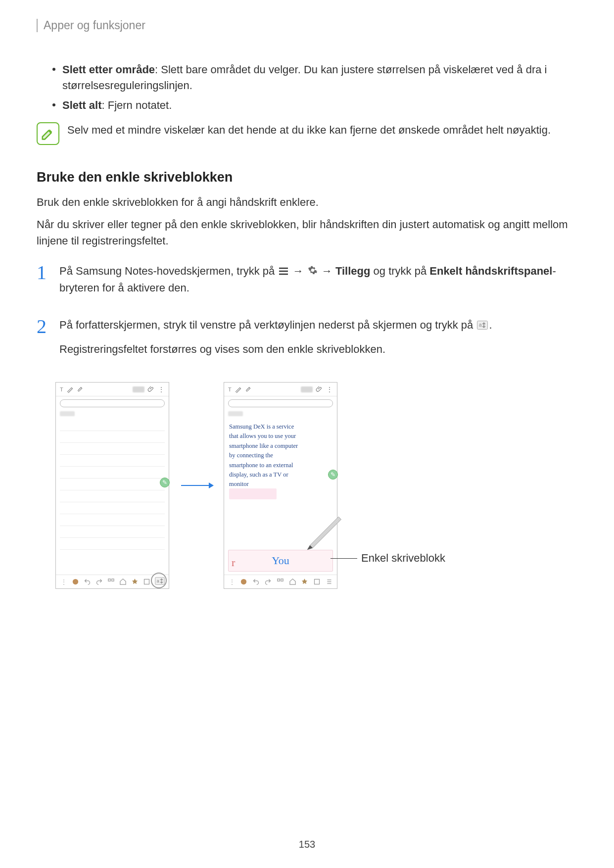  Describe the element at coordinates (315, 88) in the screenshot. I see `bullet-list: Slett etter område: Slett bare området d…` at that location.